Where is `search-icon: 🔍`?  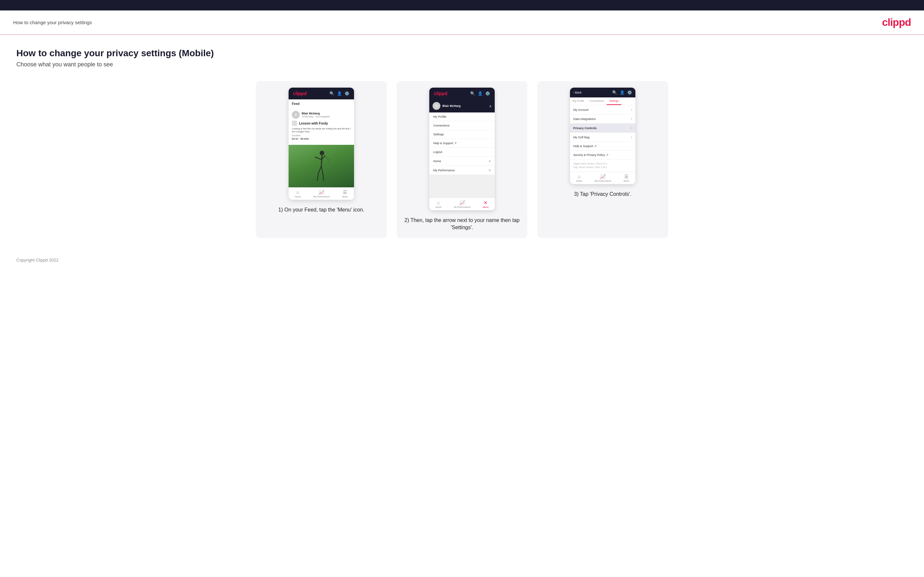 search-icon: 🔍 is located at coordinates (332, 93).